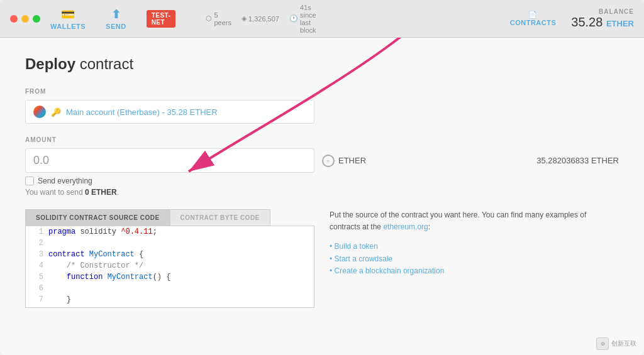  I want to click on blockchain-org-link: Create a blockchain organization, so click(390, 271).